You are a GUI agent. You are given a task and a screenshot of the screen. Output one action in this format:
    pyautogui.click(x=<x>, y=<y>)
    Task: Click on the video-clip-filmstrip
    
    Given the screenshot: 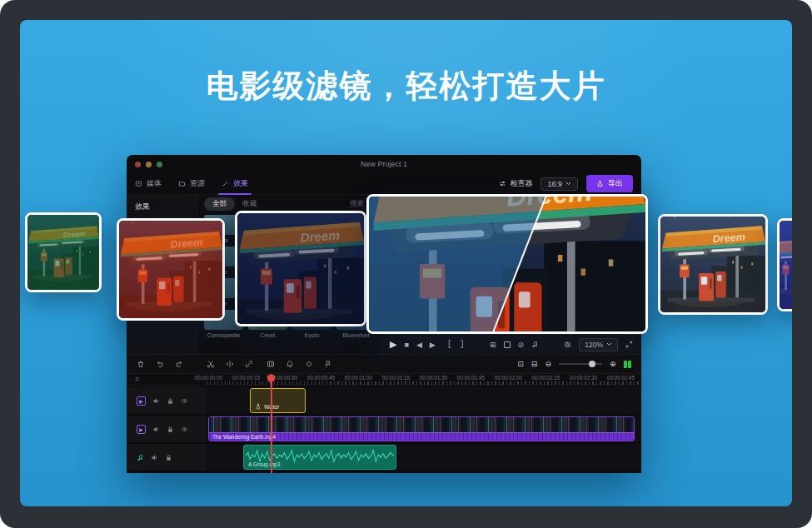 What is the action you would take?
    pyautogui.click(x=421, y=426)
    